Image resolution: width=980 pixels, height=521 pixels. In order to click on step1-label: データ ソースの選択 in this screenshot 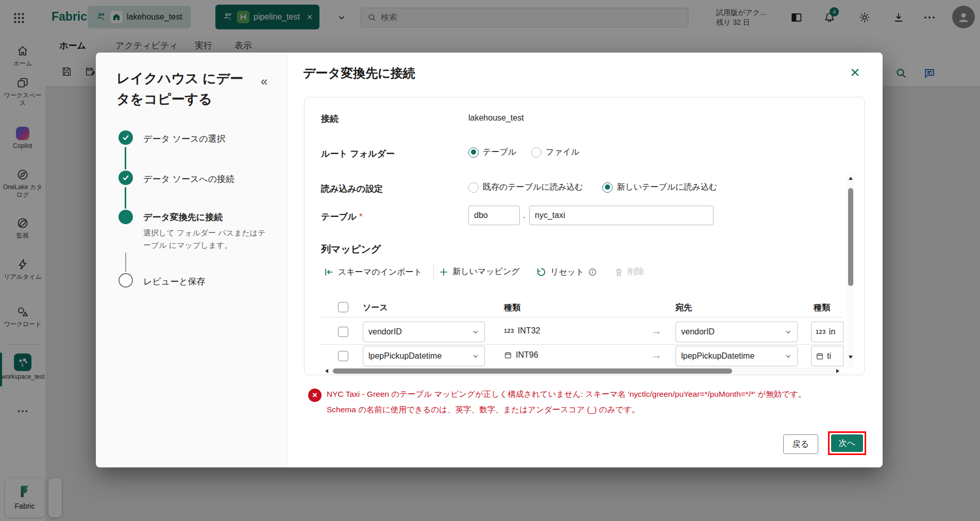, I will do `click(184, 139)`.